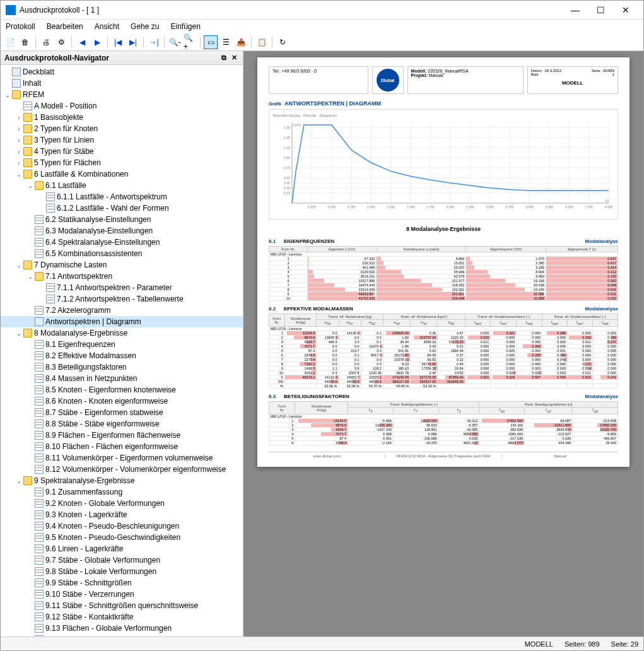 The image size is (644, 651). What do you see at coordinates (626, 10) in the screenshot?
I see `close-button: ✕` at bounding box center [626, 10].